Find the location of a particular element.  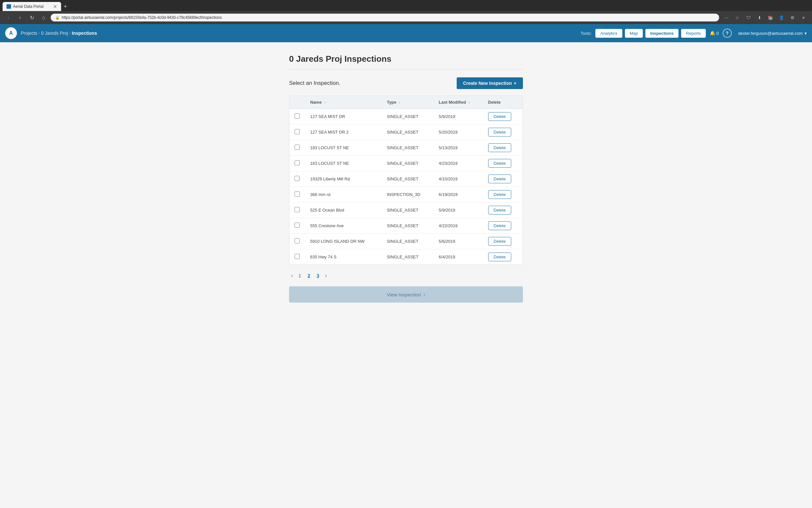

browser-action-buttons: ⋯ ☆ 🛡 ⬇ 📚 👤 ⚙ ≡ is located at coordinates (765, 17).